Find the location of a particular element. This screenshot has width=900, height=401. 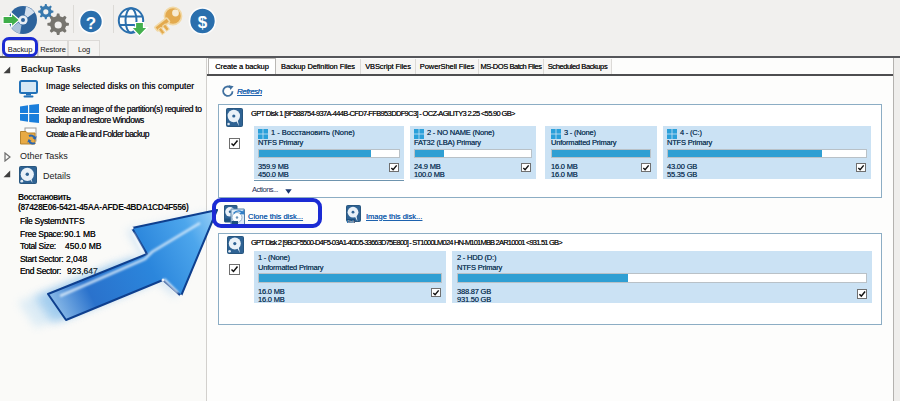

svg-text: Disk is located at coordinates (352, 221).